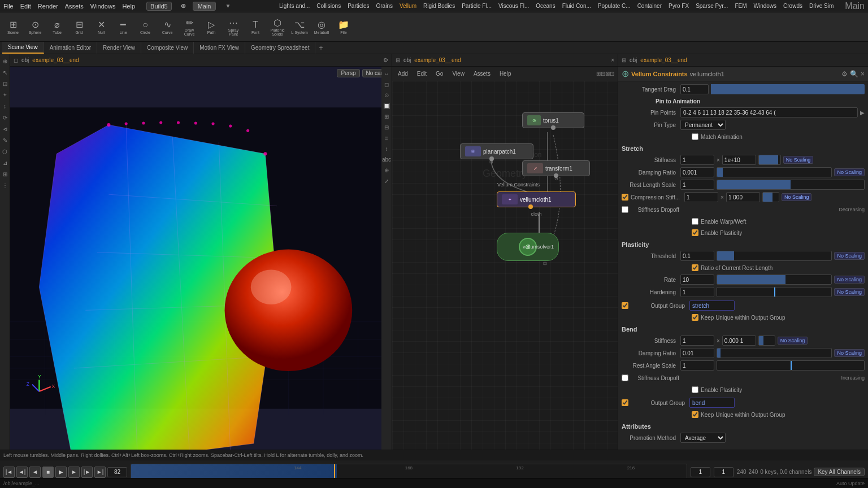  What do you see at coordinates (862, 74) in the screenshot?
I see `props-close-icon: ×` at bounding box center [862, 74].